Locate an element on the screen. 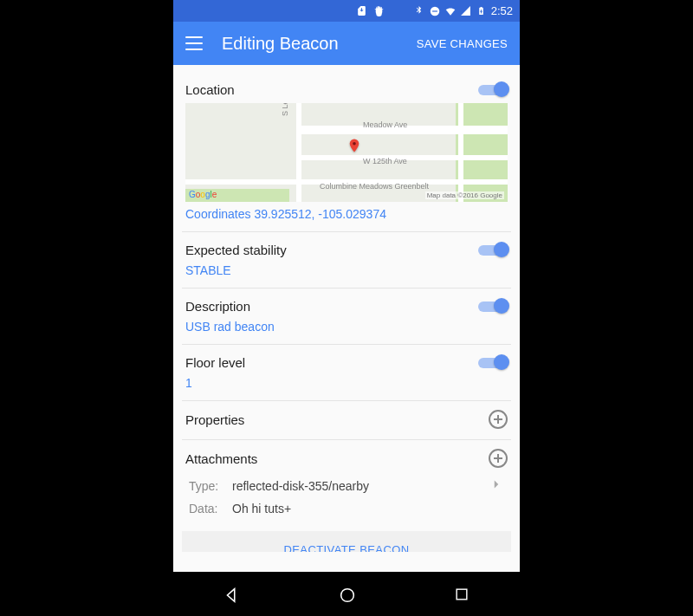 The height and width of the screenshot is (616, 693). status-bar: 2:52 is located at coordinates (346, 10).